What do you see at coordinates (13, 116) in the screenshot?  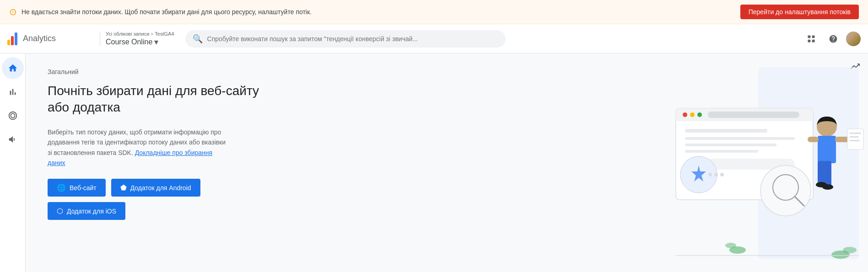 I see `sidebar-item-explore` at bounding box center [13, 116].